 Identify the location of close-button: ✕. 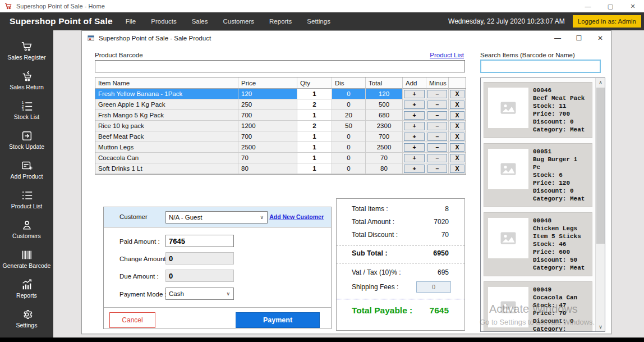
(633, 6).